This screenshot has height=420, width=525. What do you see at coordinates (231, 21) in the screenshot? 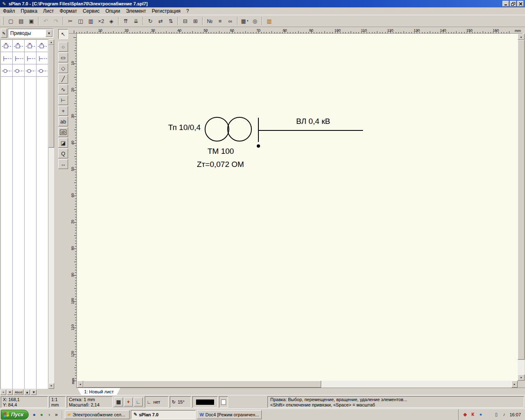
I see `search-button: ∞` at bounding box center [231, 21].